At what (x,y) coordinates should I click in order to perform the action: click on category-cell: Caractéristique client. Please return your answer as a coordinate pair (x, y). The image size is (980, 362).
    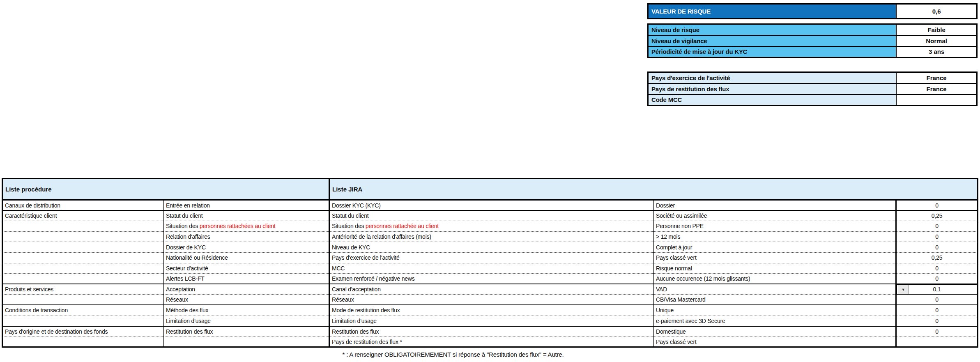
    Looking at the image, I should click on (83, 216).